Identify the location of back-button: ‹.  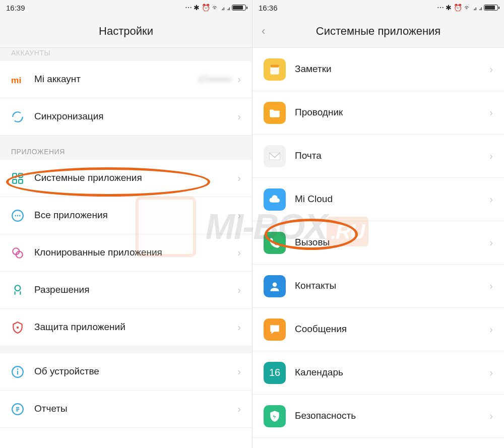
(263, 31).